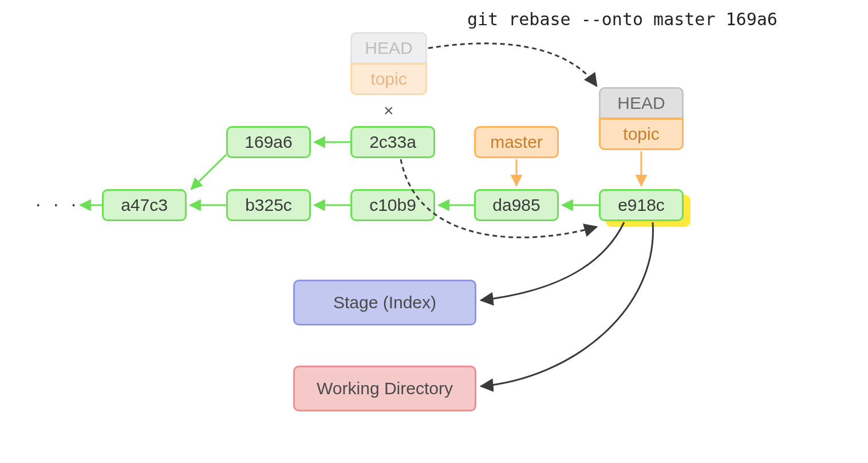 This screenshot has width=868, height=463. What do you see at coordinates (516, 142) in the screenshot?
I see `ref-master: master` at bounding box center [516, 142].